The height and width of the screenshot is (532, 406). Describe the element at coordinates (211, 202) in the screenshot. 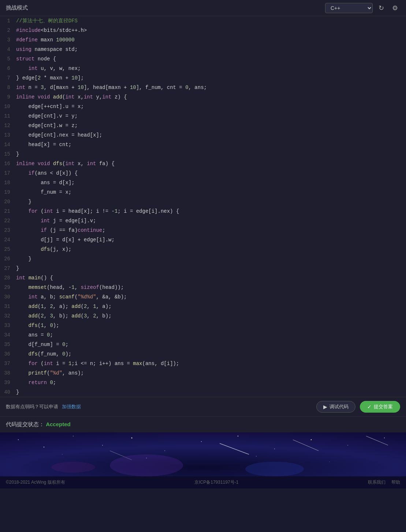

I see `line-content-20: }` at that location.